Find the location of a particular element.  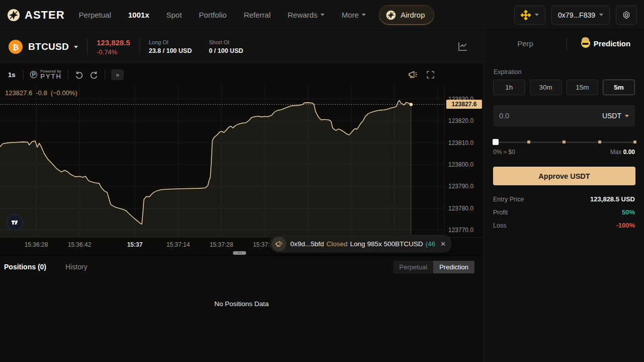

brand: ASTER is located at coordinates (36, 15).